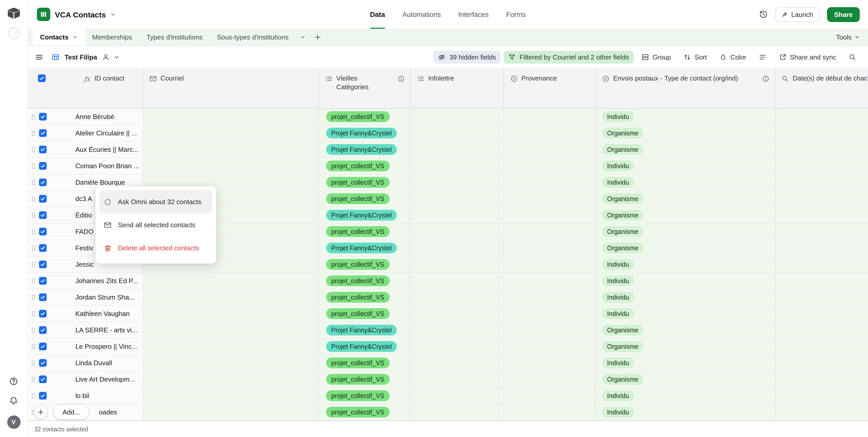  What do you see at coordinates (86, 150) in the screenshot?
I see `row-name-cell: Aux Écuries || Marc...` at bounding box center [86, 150].